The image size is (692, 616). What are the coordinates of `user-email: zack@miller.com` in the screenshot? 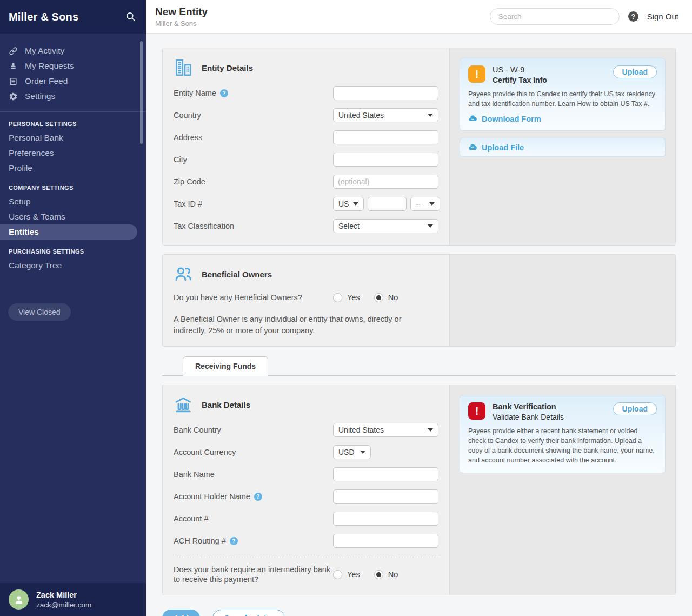 It's located at (64, 605).